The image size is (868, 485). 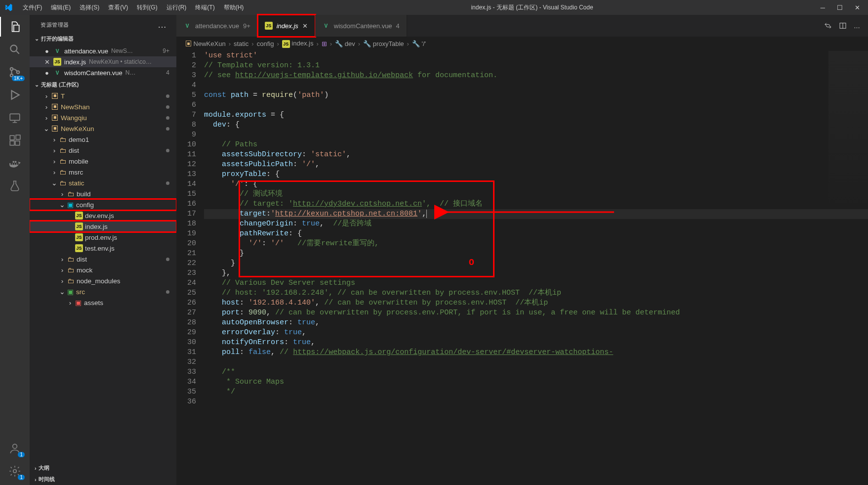 What do you see at coordinates (536, 313) in the screenshot?
I see `code-line: port: 9090, // can be overwritten by pro…` at bounding box center [536, 313].